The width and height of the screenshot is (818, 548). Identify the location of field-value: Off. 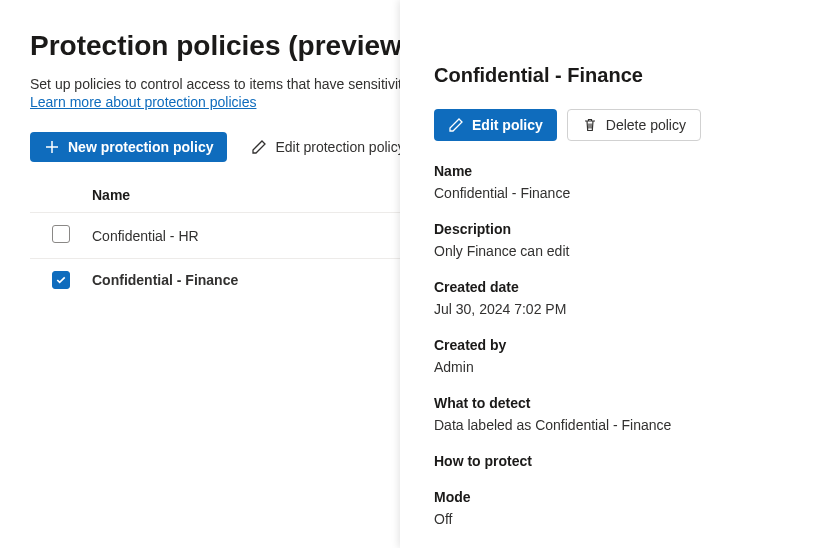
(609, 519).